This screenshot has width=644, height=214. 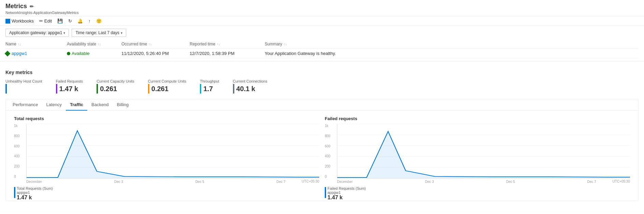 I want to click on total-requests-title: Total requests, so click(x=166, y=119).